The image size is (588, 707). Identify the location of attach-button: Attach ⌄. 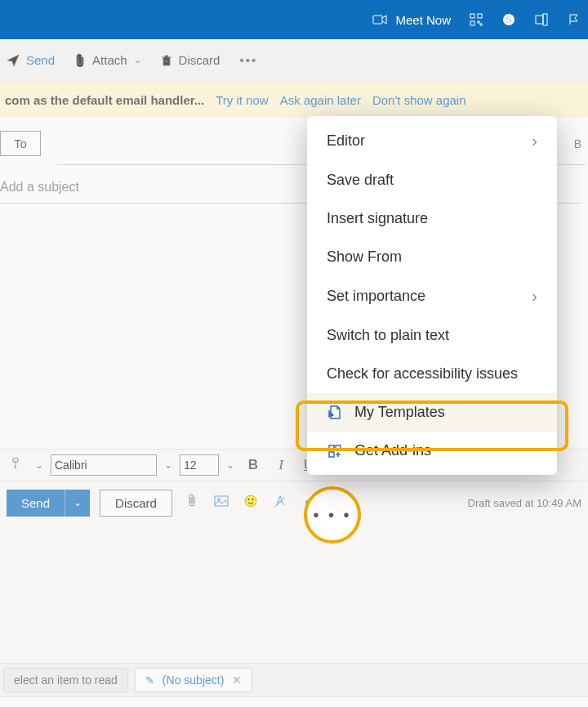
(108, 60).